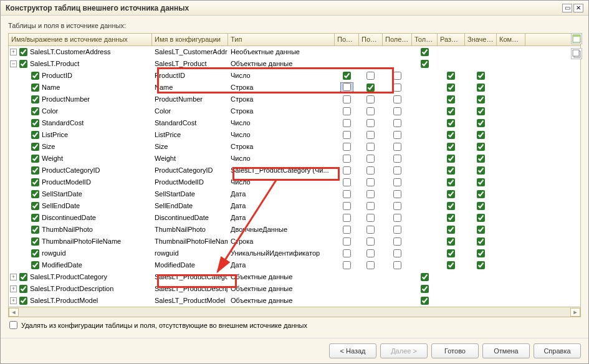 The width and height of the screenshot is (589, 364). Describe the element at coordinates (577, 54) in the screenshot. I see `copy-table-icon` at that location.